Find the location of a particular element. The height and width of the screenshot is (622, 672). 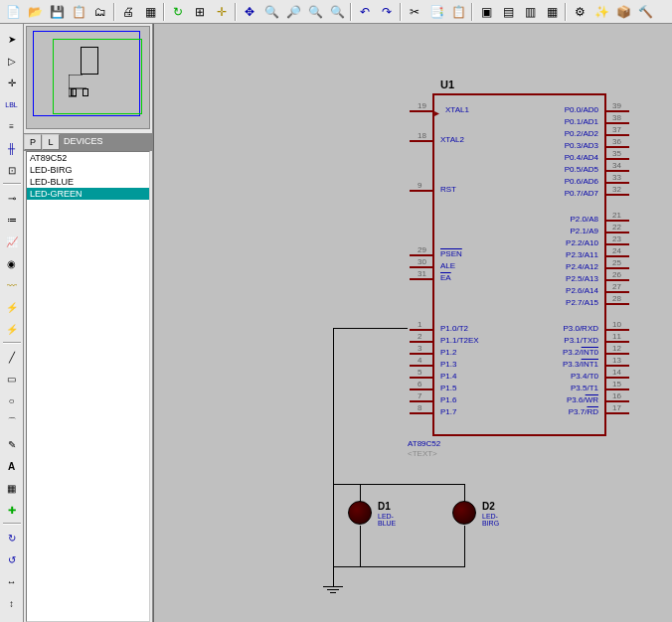

print-icon: 🖨 is located at coordinates (128, 12).